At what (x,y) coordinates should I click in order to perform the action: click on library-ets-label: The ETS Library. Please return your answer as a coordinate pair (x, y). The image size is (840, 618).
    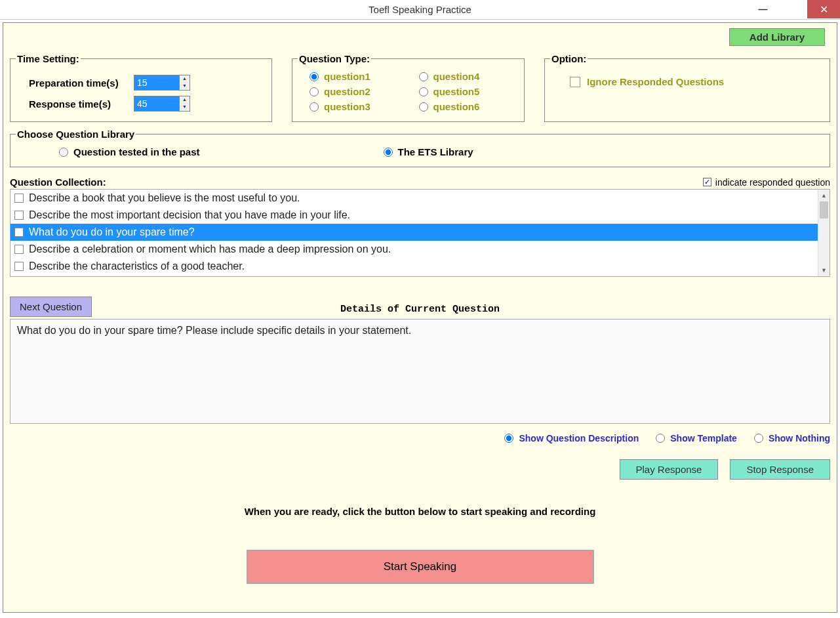
    Looking at the image, I should click on (435, 152).